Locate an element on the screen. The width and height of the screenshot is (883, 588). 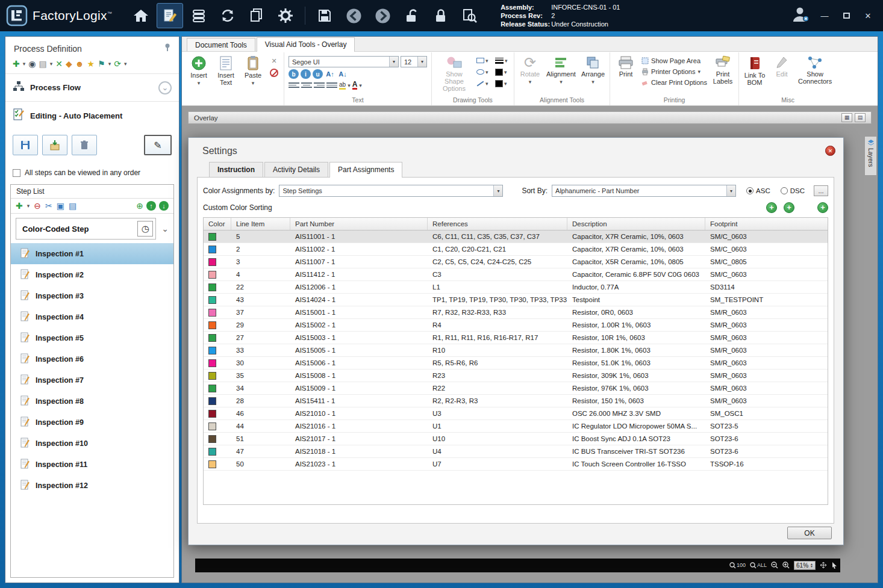
fill-color-icon is located at coordinates (502, 83).